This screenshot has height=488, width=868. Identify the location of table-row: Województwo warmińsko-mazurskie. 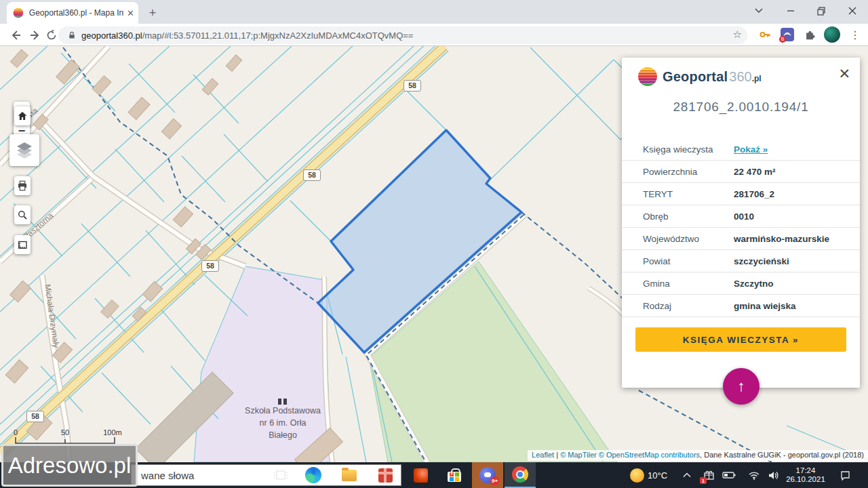
(741, 239).